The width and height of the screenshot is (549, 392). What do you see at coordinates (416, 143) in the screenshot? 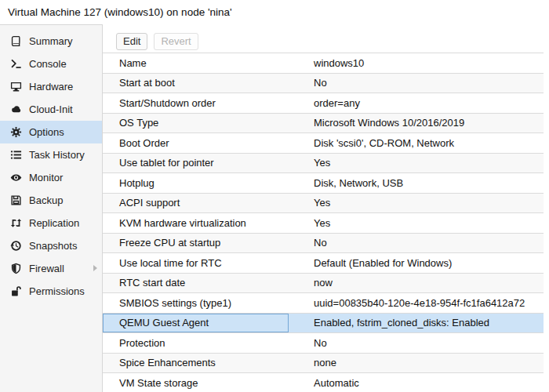
I see `option-value: Disk 'scsi0', CD-ROM, Network` at bounding box center [416, 143].